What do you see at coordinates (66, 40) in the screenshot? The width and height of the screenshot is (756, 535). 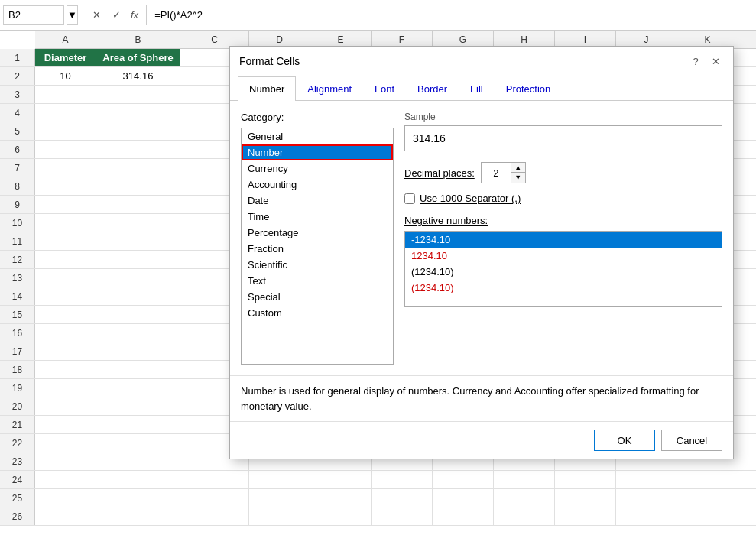 I see `col-header-a: A` at bounding box center [66, 40].